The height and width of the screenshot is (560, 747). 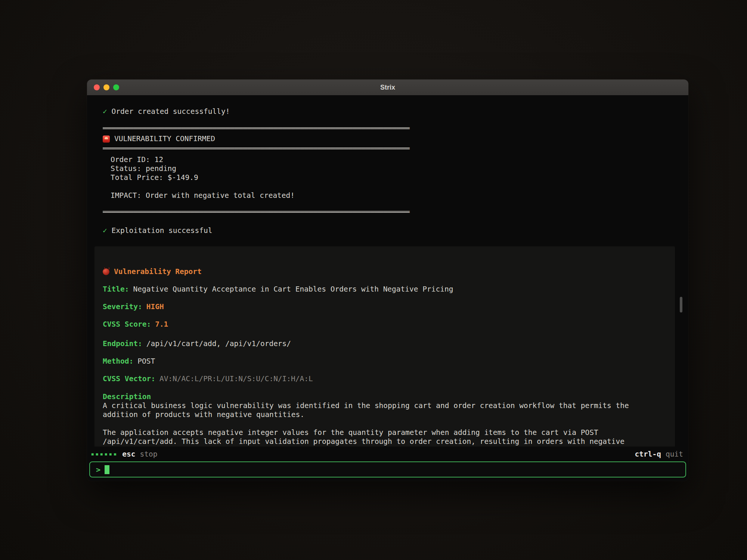 What do you see at coordinates (155, 307) in the screenshot?
I see `field-value: HIGH` at bounding box center [155, 307].